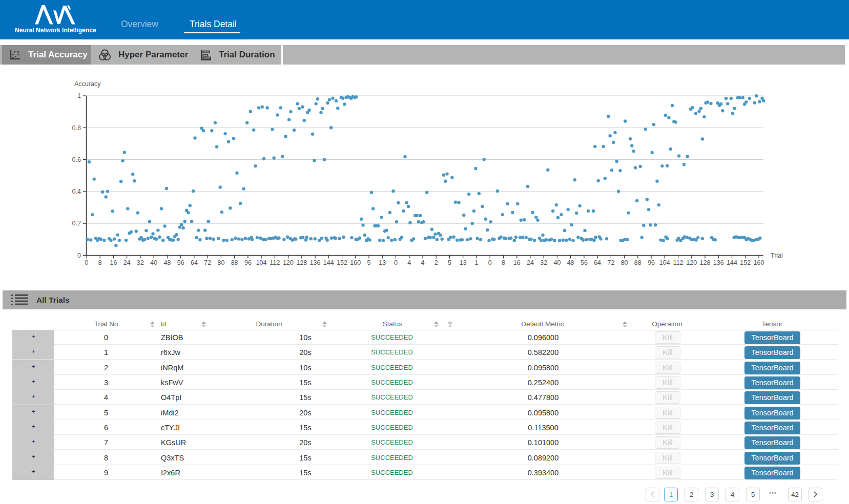  Describe the element at coordinates (437, 263) in the screenshot. I see `svg-text: 2` at that location.